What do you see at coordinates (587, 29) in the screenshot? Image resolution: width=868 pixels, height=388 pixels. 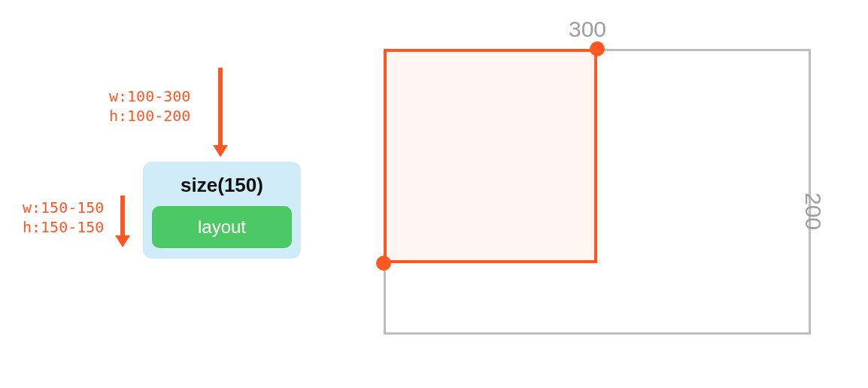 I see `width-dimension-label: 300` at bounding box center [587, 29].